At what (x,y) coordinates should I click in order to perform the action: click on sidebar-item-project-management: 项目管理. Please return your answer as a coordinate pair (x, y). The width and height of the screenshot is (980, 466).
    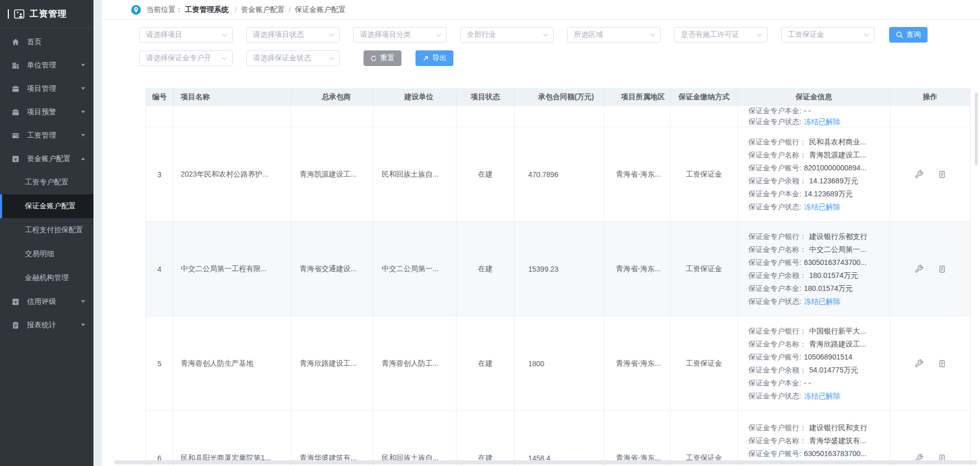
    Looking at the image, I should click on (47, 88).